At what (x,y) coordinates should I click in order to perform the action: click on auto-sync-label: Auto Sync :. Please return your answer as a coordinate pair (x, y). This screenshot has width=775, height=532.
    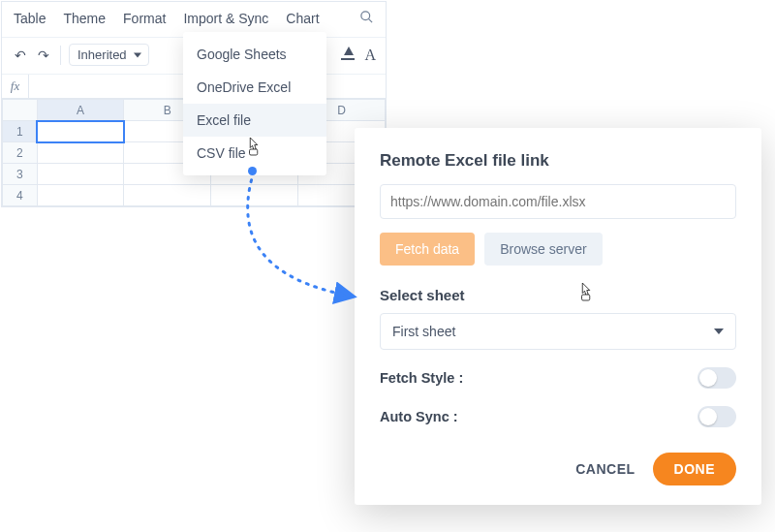
    Looking at the image, I should click on (418, 417).